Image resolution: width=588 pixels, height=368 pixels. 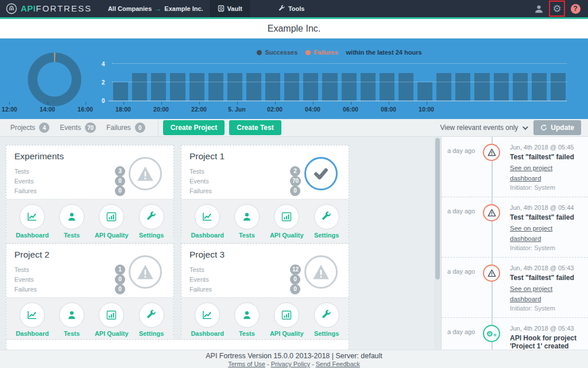 I want to click on event-initiator: Initiator: System, so click(x=547, y=308).